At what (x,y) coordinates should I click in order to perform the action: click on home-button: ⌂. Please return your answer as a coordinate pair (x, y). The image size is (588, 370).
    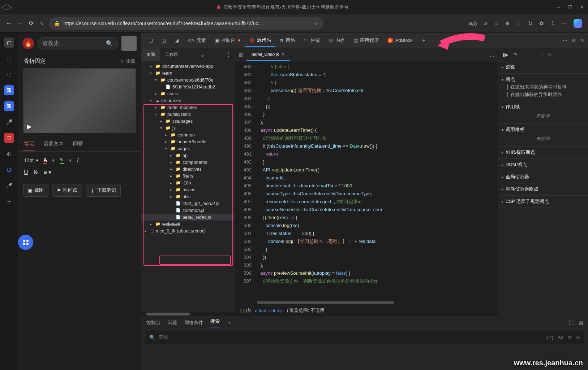
    Looking at the image, I should click on (41, 23).